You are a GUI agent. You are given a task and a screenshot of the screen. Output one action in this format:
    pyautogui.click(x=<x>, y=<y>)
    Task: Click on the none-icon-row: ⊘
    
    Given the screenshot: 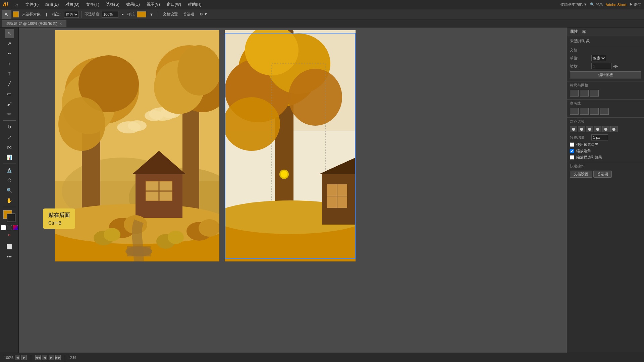 What is the action you would take?
    pyautogui.click(x=9, y=235)
    